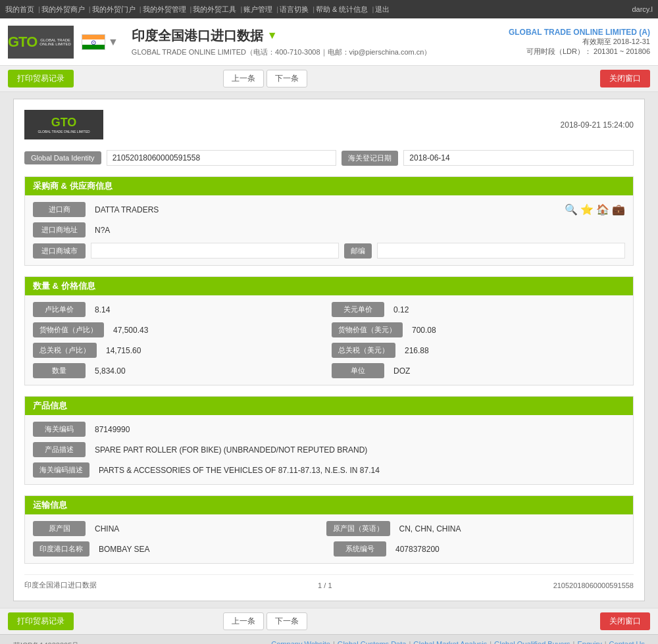 The width and height of the screenshot is (658, 644). What do you see at coordinates (329, 79) in the screenshot?
I see `top-toolbar: 打印贸易记录 上一条 下一条 关闭窗口` at bounding box center [329, 79].